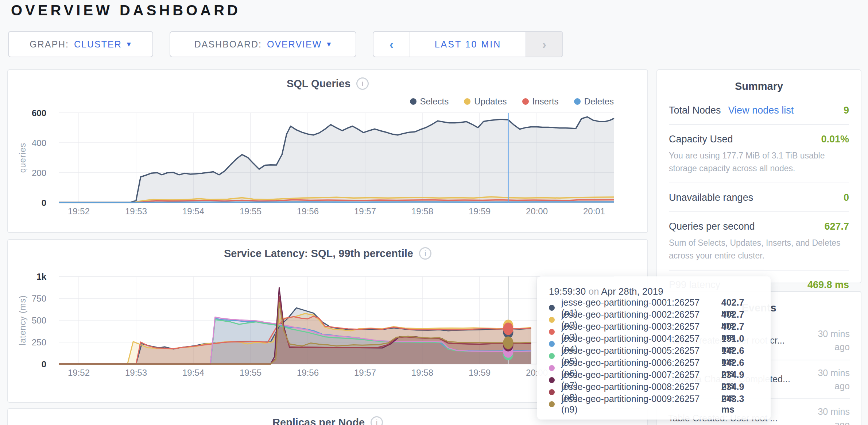 This screenshot has height=425, width=868. Describe the element at coordinates (759, 153) in the screenshot. I see `summary-row-capacity: Capacity Used 0.01% You are using 177.7 …` at that location.